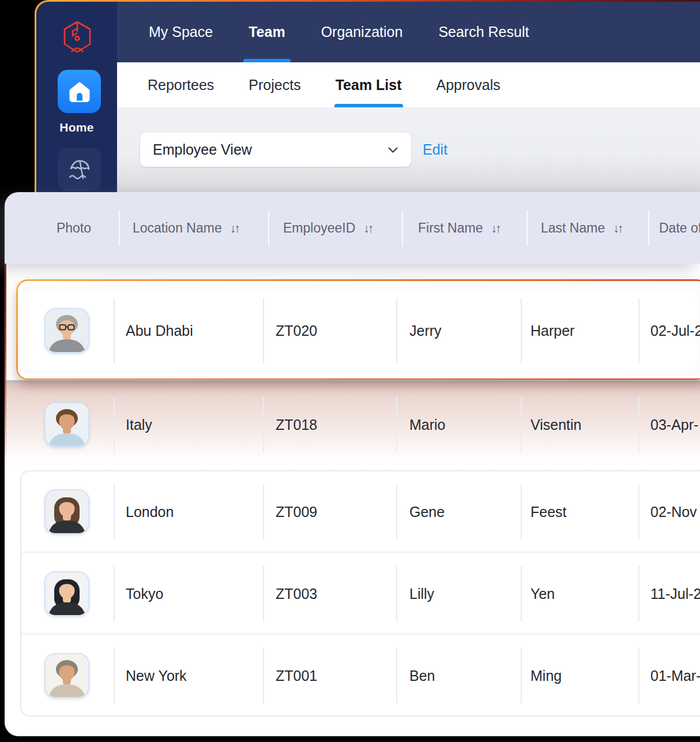 The width and height of the screenshot is (700, 742). Describe the element at coordinates (675, 425) in the screenshot. I see `cell-date: 03-Apr-` at that location.